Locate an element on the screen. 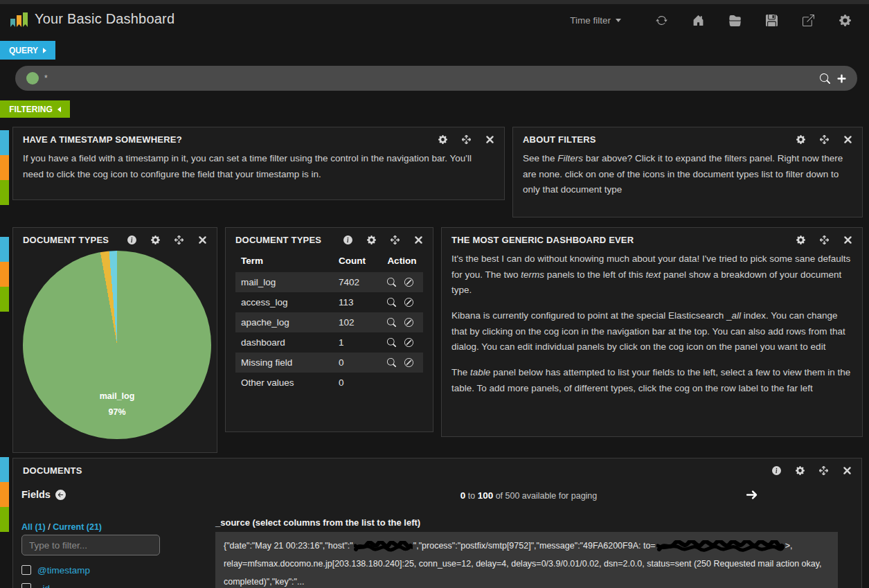  paging-rest: of 500 available for paging is located at coordinates (547, 496).